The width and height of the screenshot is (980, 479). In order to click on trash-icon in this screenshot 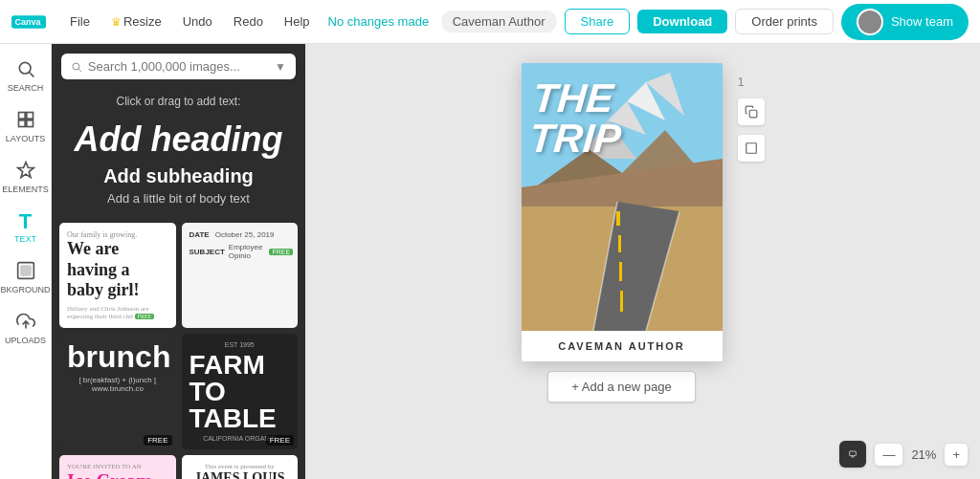, I will do `click(751, 148)`.